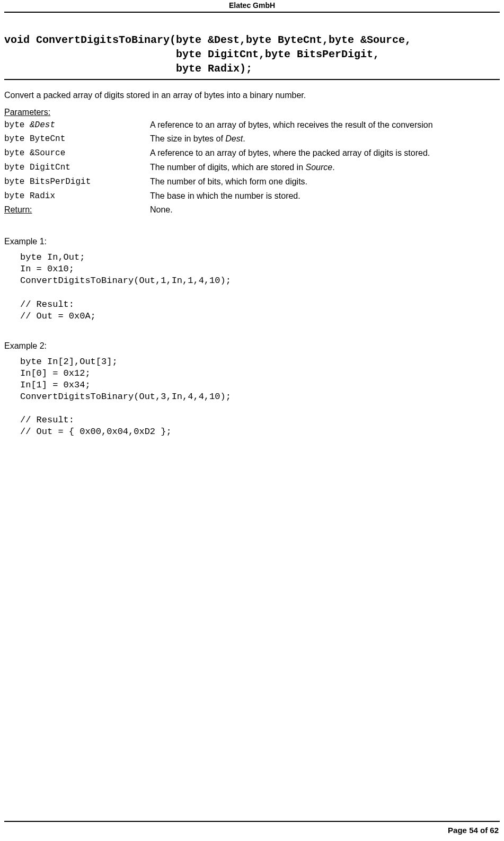 This screenshot has width=504, height=841. Describe the element at coordinates (325, 139) in the screenshot. I see `parameter-description: The size in bytes of Dest.` at that location.